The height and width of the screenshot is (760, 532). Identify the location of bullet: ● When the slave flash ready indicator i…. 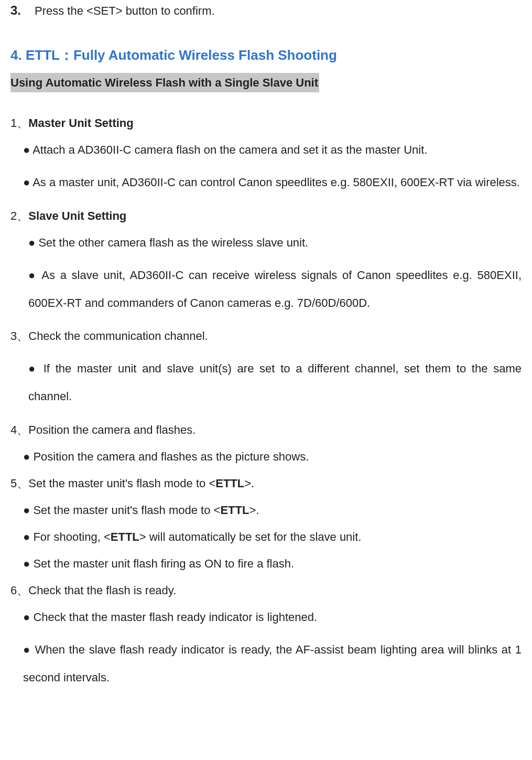
(273, 664).